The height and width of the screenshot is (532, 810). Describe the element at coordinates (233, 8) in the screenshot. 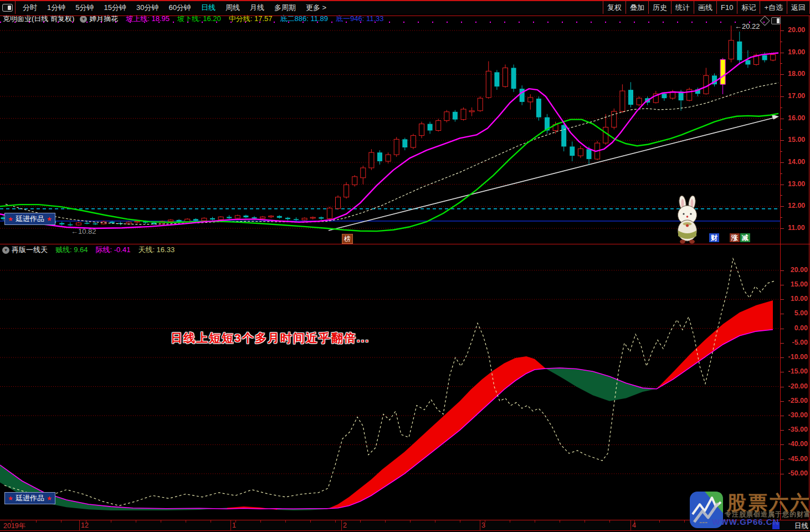

I see `period-menu-item-7: 周线` at that location.